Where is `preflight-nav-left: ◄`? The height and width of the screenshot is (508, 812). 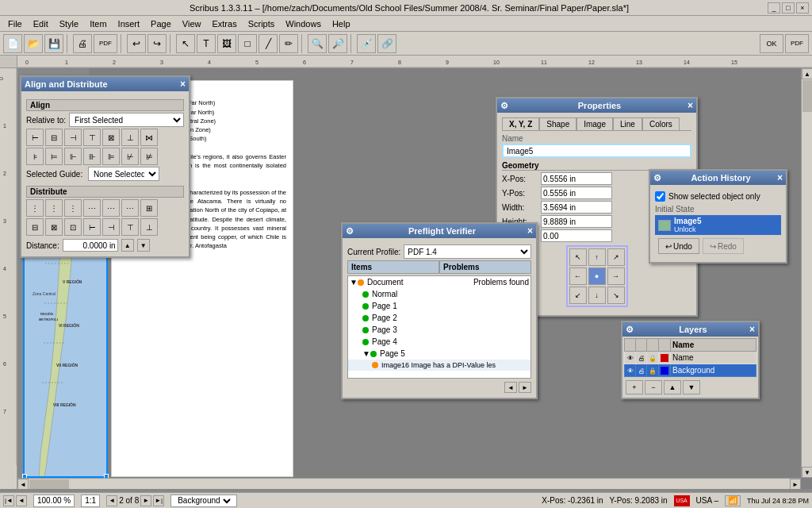
preflight-nav-left: ◄ is located at coordinates (511, 387).